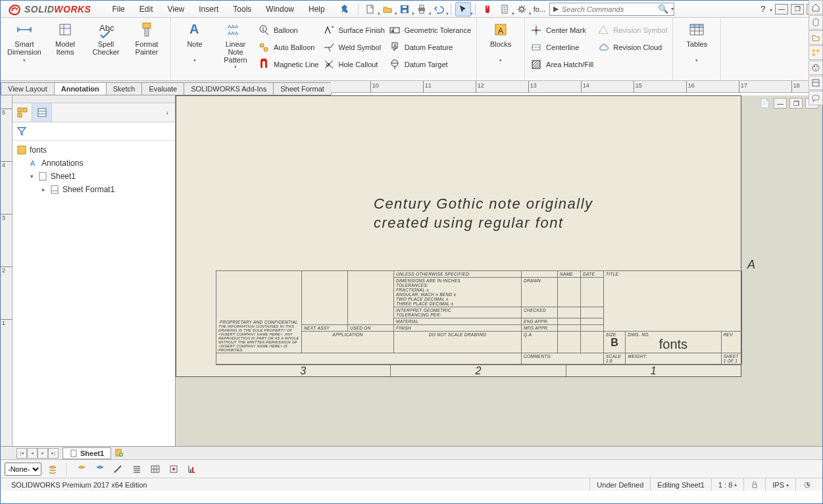  What do you see at coordinates (766, 9) in the screenshot?
I see `help-button: ? ▾` at bounding box center [766, 9].